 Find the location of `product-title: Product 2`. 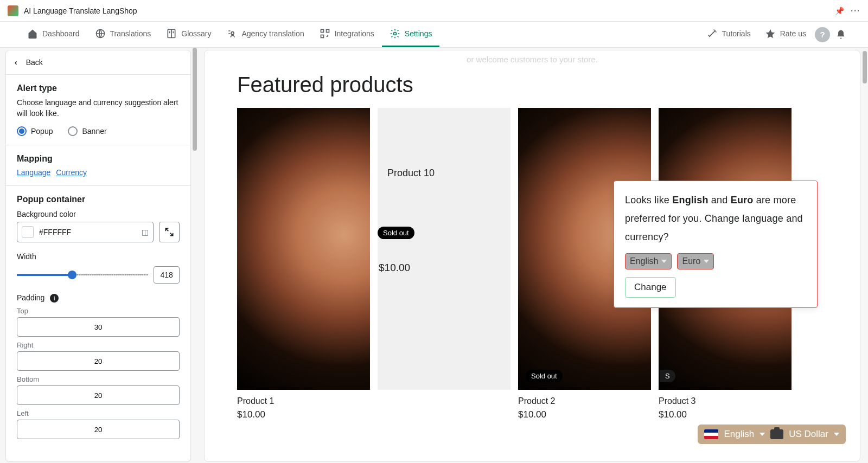

product-title: Product 2 is located at coordinates (585, 401).